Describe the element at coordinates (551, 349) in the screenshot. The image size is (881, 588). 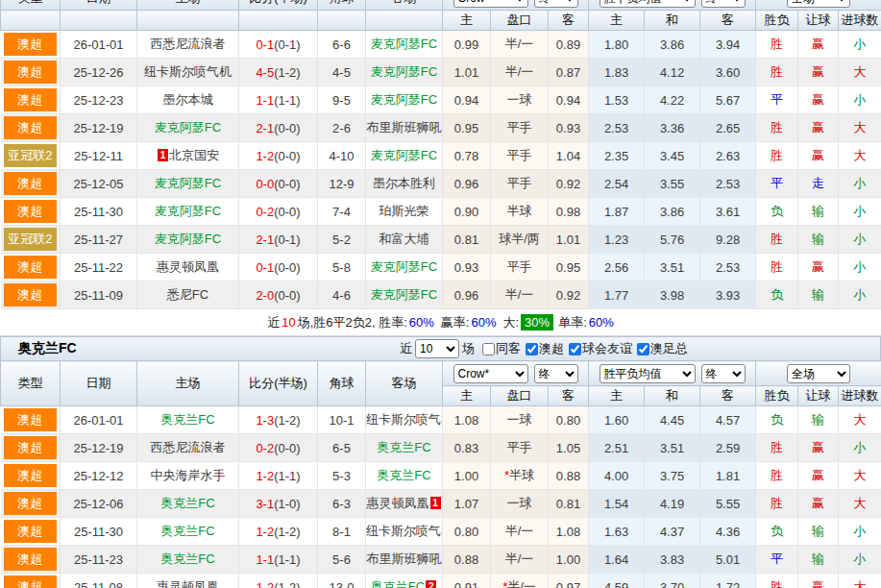
I see `filter-label: 澳超` at that location.